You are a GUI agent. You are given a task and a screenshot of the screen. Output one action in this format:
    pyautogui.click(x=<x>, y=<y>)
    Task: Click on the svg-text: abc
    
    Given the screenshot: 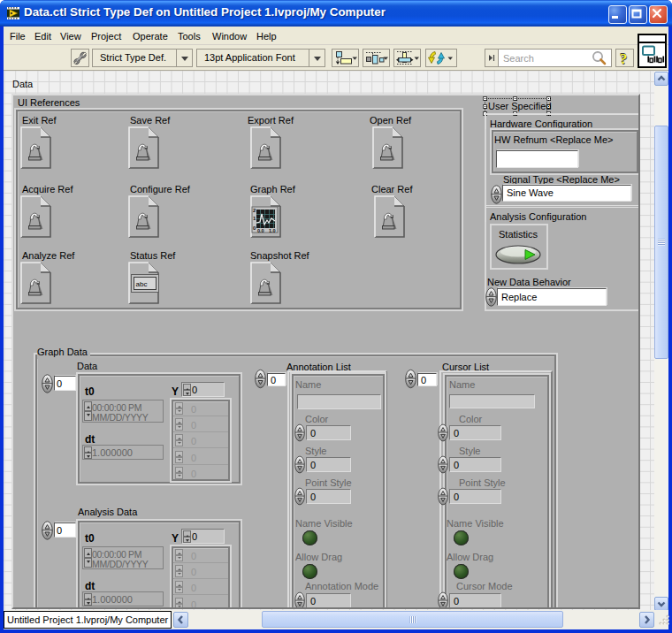 What is the action you would take?
    pyautogui.click(x=141, y=285)
    